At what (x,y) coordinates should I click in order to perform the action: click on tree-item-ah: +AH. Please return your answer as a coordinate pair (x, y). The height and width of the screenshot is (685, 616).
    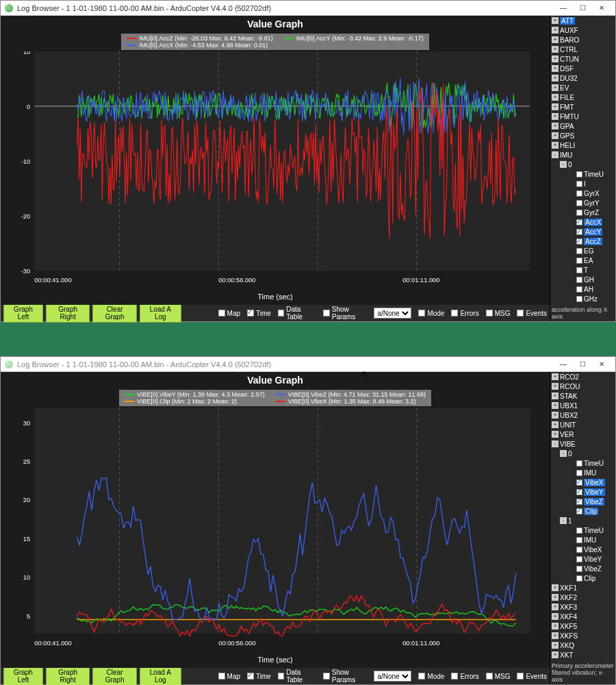
    Looking at the image, I should click on (583, 289).